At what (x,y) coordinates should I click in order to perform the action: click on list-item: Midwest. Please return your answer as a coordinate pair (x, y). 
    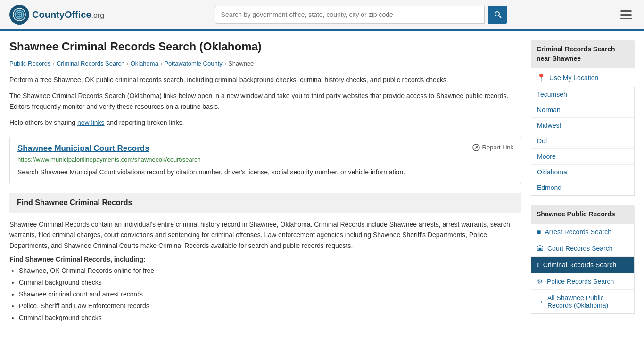
    Looking at the image, I should click on (583, 125).